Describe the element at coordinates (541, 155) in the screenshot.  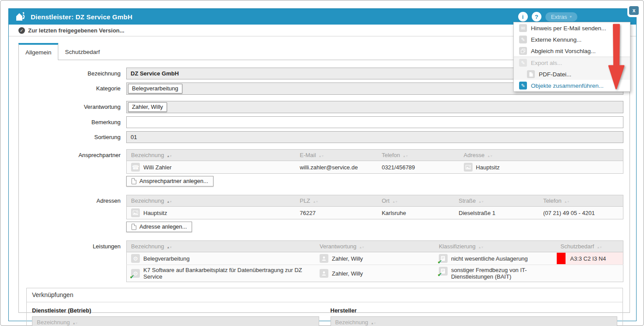
I see `col-header-adresse: Adresse▲▼` at that location.